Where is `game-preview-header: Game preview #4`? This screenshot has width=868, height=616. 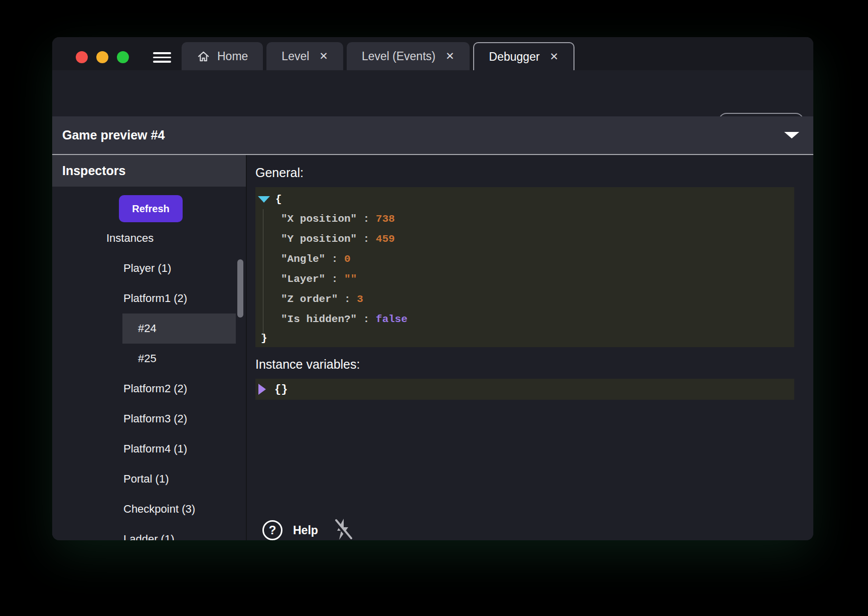 game-preview-header: Game preview #4 is located at coordinates (432, 135).